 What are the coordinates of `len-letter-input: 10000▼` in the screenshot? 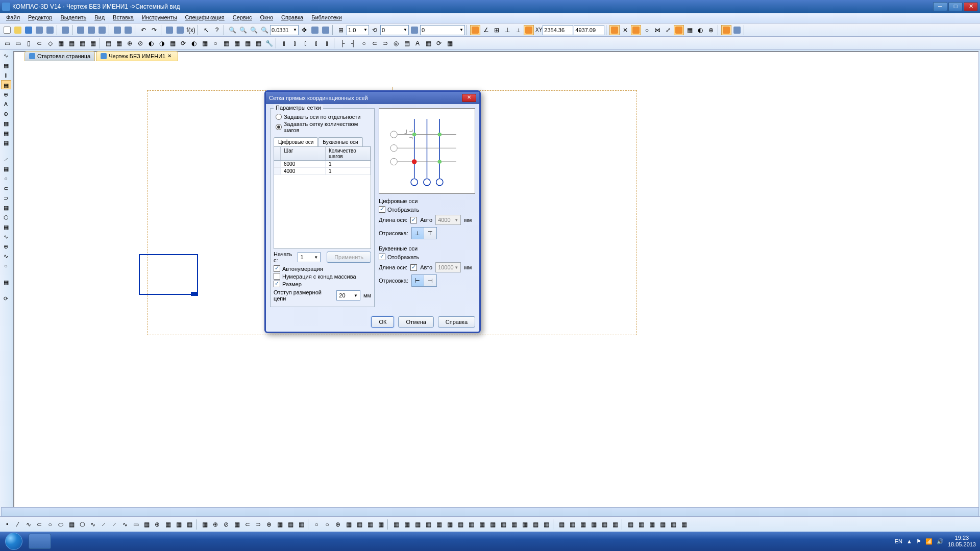 It's located at (448, 267).